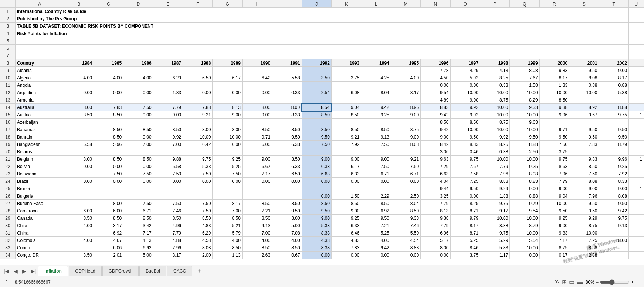  I want to click on table-row: 17 Bahamas 8.508.508.508.008.008.508.50 …, so click(322, 130).